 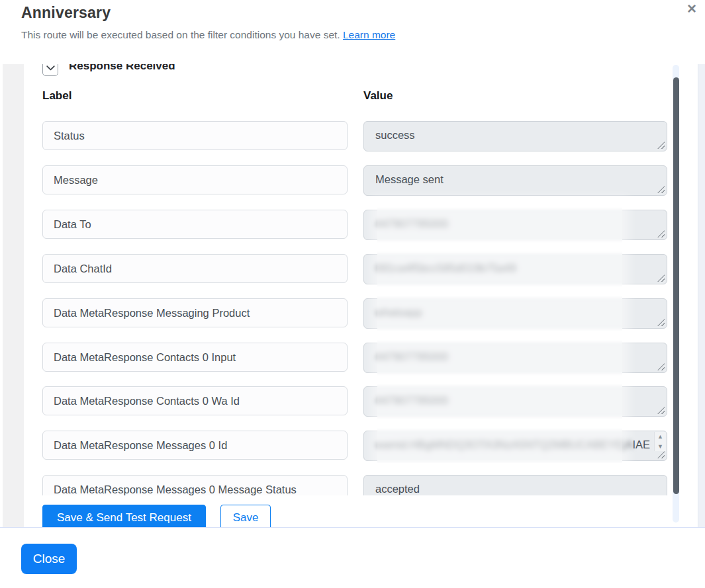 What do you see at coordinates (515, 485) in the screenshot?
I see `value-textarea: accepted` at bounding box center [515, 485].